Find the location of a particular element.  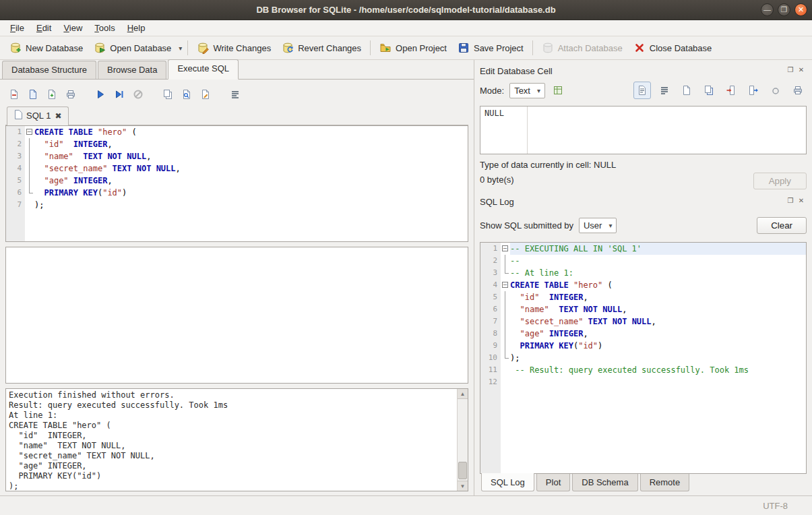

close-database-button: Close Database is located at coordinates (673, 48).